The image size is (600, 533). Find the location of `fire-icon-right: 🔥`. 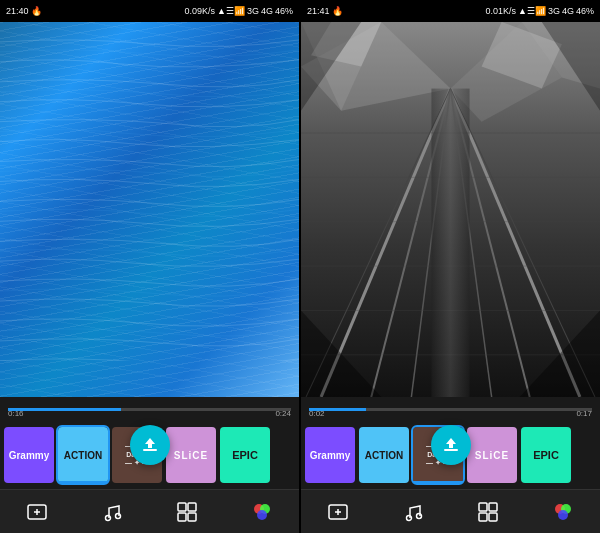

fire-icon-right: 🔥 is located at coordinates (338, 11).